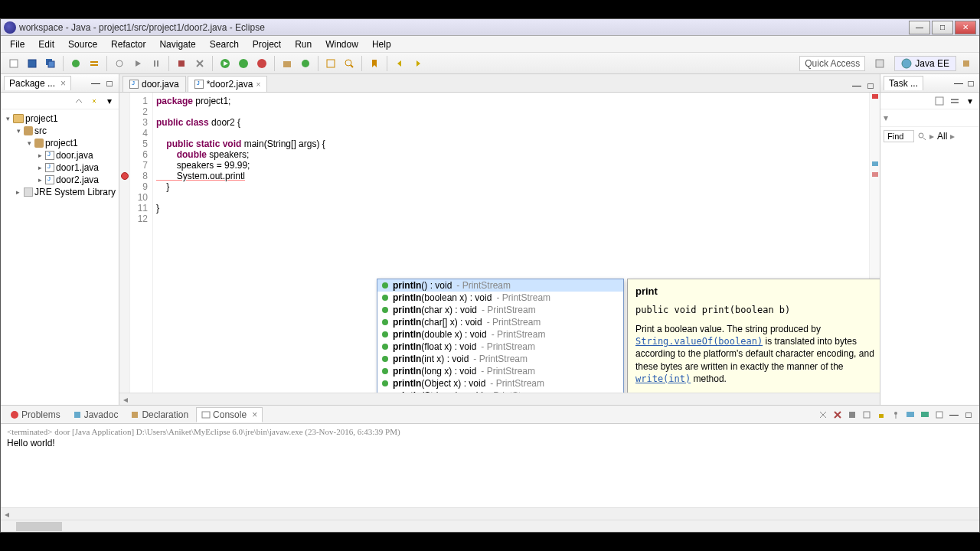 Image resolution: width=980 pixels, height=551 pixels. I want to click on filter-all-label: All, so click(942, 136).